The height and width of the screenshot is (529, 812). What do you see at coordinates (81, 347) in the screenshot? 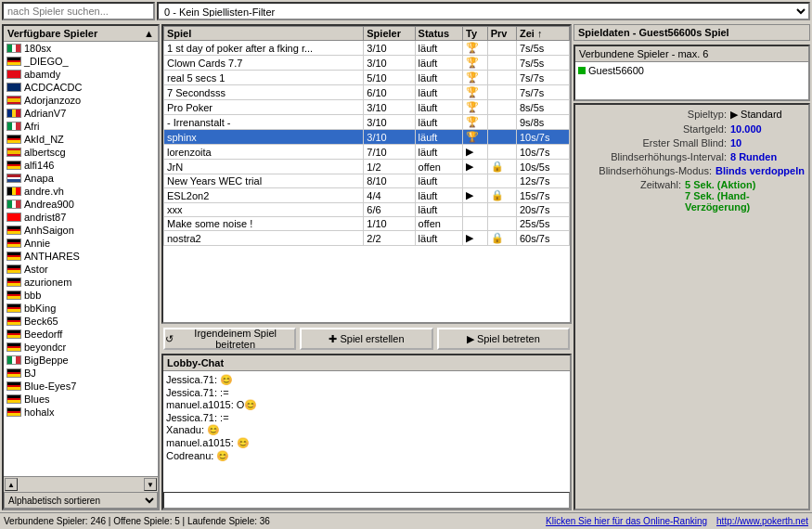
I see `player-item: beyondcr` at bounding box center [81, 347].